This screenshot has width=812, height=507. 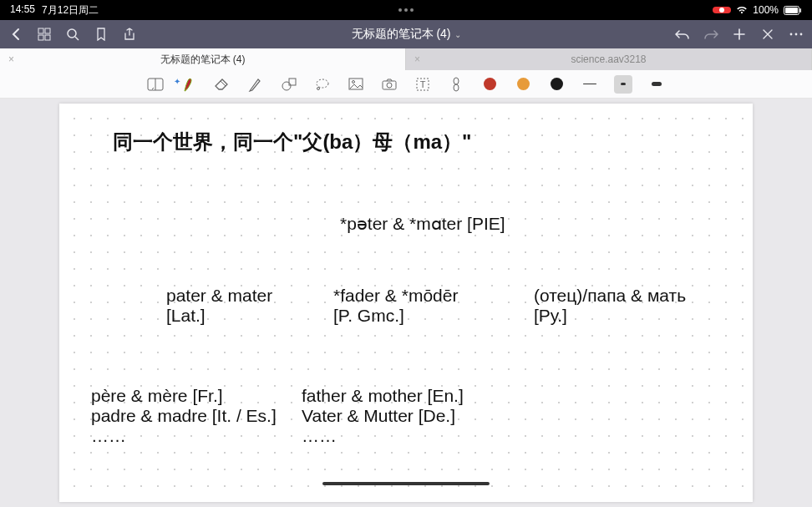 What do you see at coordinates (73, 34) in the screenshot?
I see `search-icon` at bounding box center [73, 34].